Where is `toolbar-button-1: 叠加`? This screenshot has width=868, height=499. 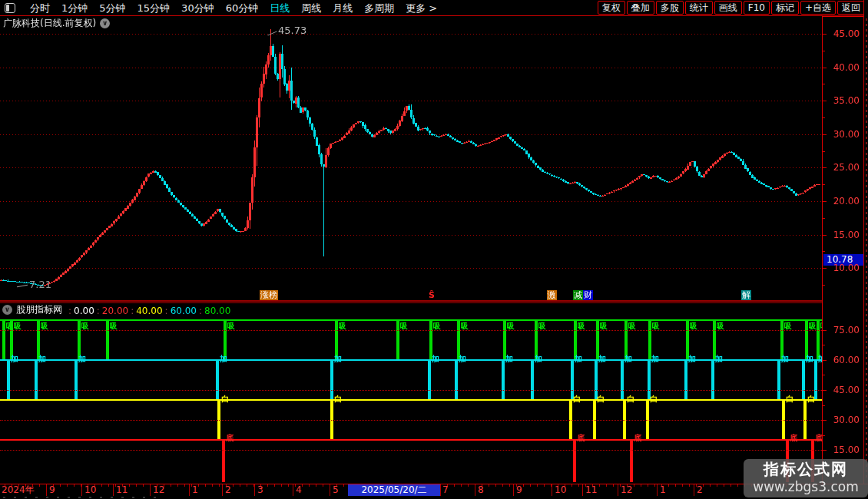 toolbar-button-1: 叠加 is located at coordinates (641, 8).